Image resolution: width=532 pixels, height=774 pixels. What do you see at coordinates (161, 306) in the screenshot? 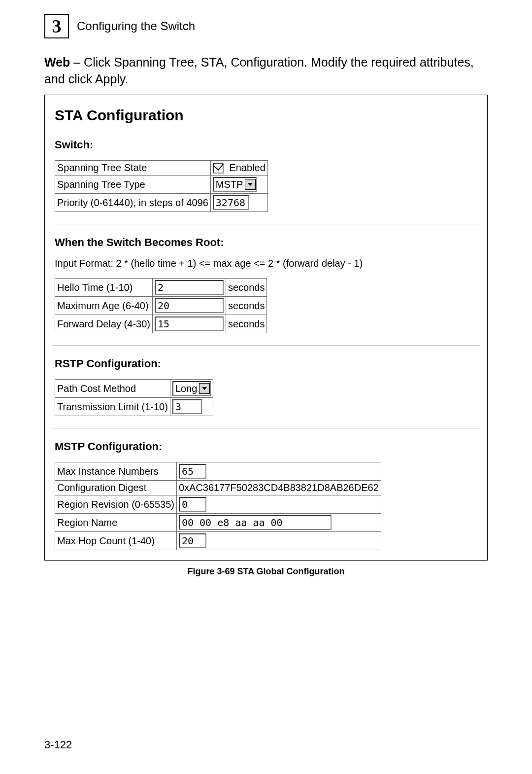
I see `root-table: Hello Time (1-10) 2 seconds Maximum Age …` at bounding box center [161, 306].